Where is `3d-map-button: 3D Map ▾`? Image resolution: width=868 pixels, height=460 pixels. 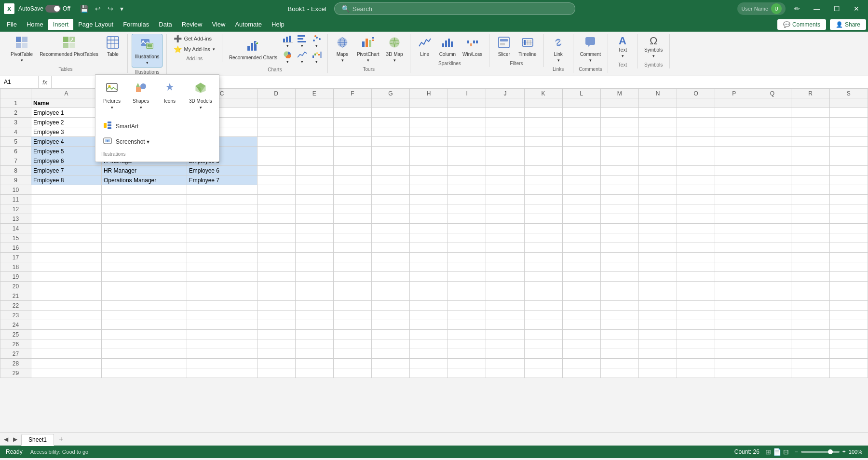 3d-map-button: 3D Map ▾ is located at coordinates (394, 49).